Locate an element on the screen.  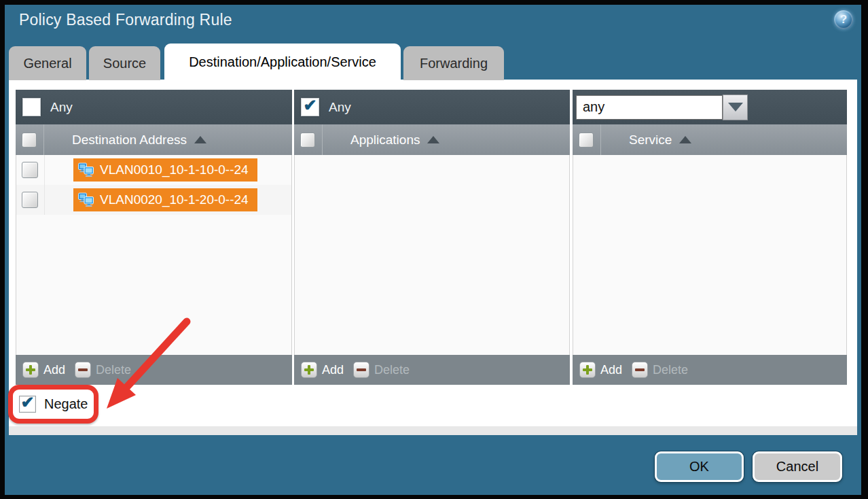
tab-destination-application-service: Destination/Application/Service is located at coordinates (283, 62).